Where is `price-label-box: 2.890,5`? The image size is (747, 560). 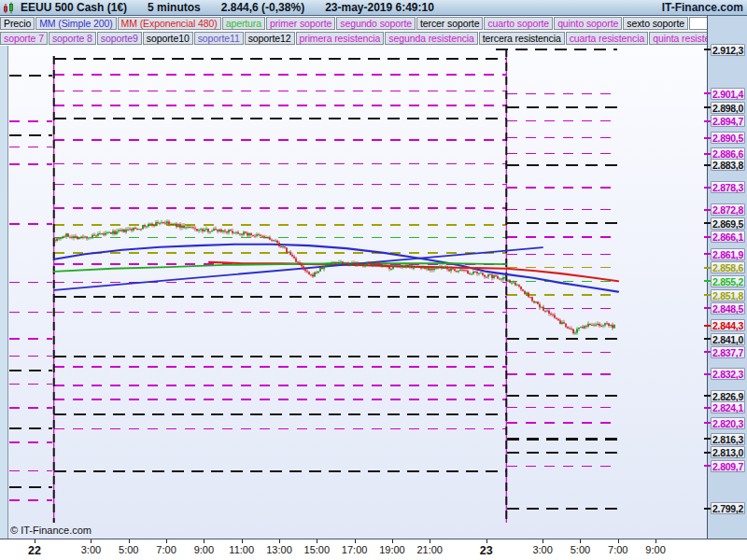 price-label-box: 2.890,5 is located at coordinates (728, 138).